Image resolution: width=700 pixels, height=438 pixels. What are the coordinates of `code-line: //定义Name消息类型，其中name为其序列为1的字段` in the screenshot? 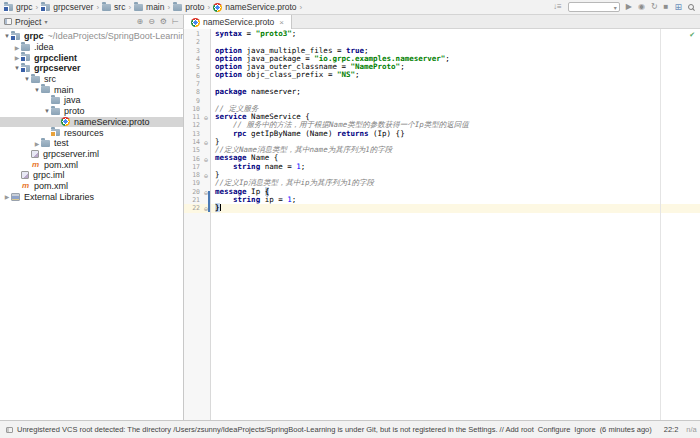 It's located at (458, 150).